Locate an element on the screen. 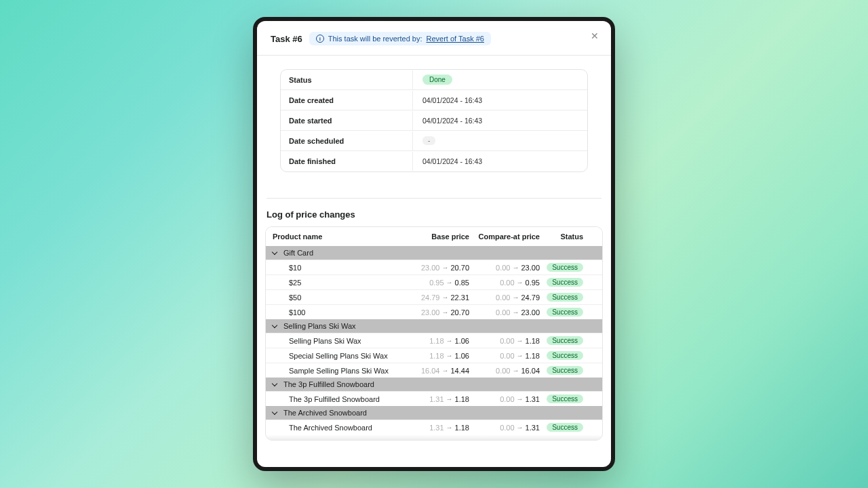 The image size is (868, 488). new-price: 23.00 is located at coordinates (530, 268).